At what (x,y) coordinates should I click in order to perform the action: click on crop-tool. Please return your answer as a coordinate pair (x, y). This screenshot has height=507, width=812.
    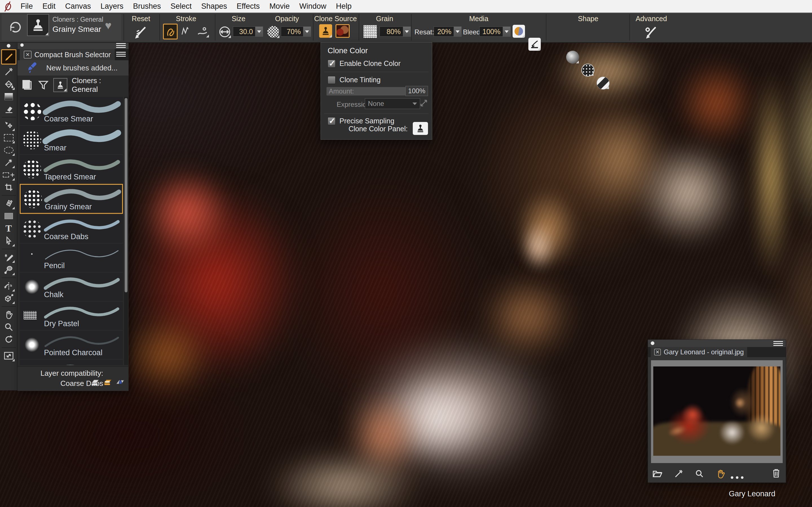
    Looking at the image, I should click on (9, 187).